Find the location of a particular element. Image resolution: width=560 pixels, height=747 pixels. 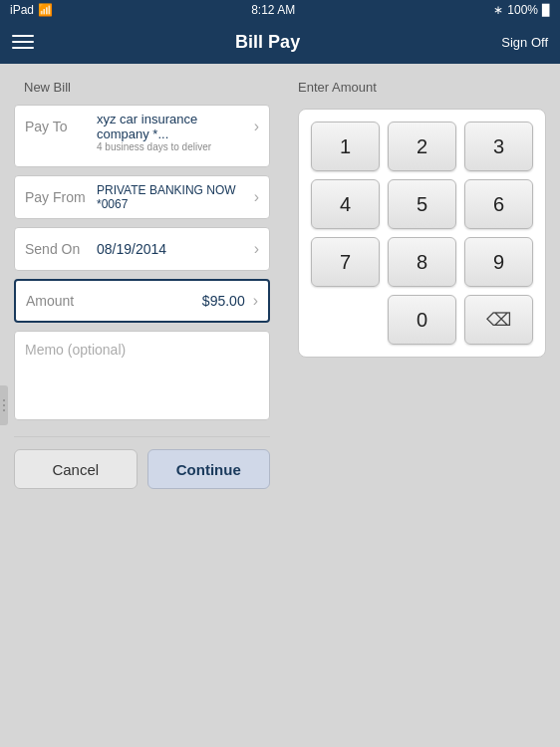

numpad: 1234567890⌫ is located at coordinates (422, 233).